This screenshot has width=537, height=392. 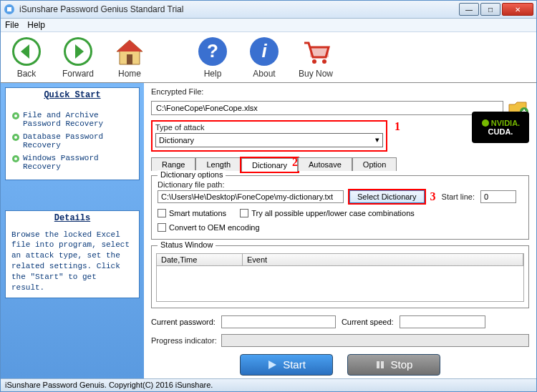 I want to click on tab-dictionary: Dictionary, so click(x=269, y=165).